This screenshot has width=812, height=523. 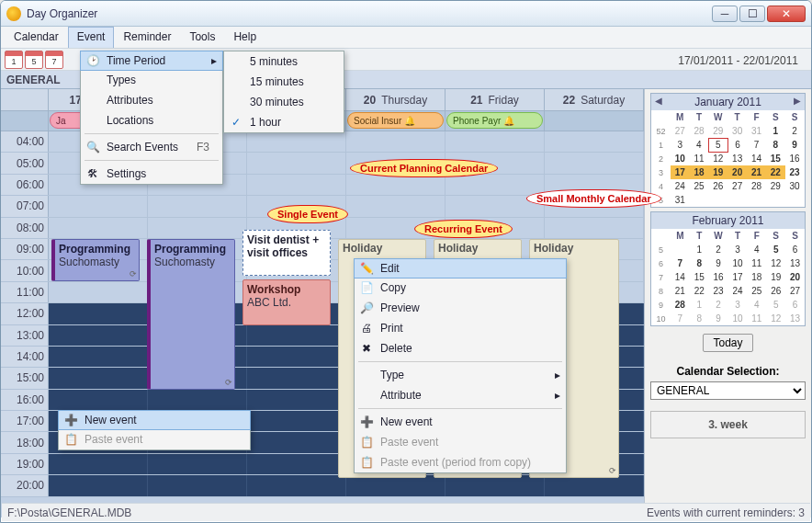 I want to click on menu-item: Type▸, so click(x=460, y=375).